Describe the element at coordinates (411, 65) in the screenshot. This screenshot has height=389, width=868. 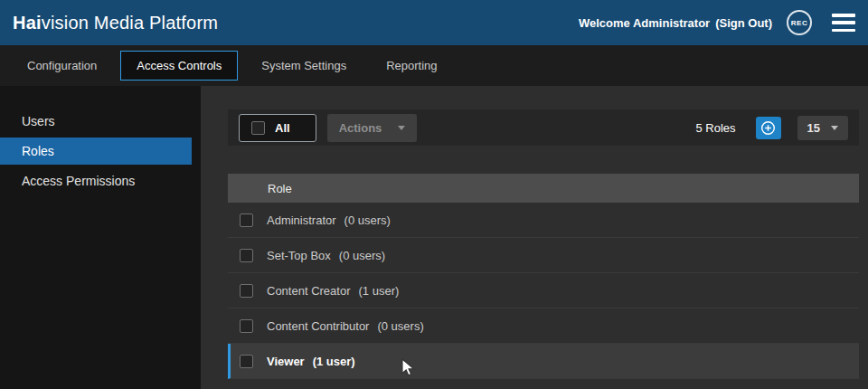
I see `tab-reporting: Reporting` at that location.